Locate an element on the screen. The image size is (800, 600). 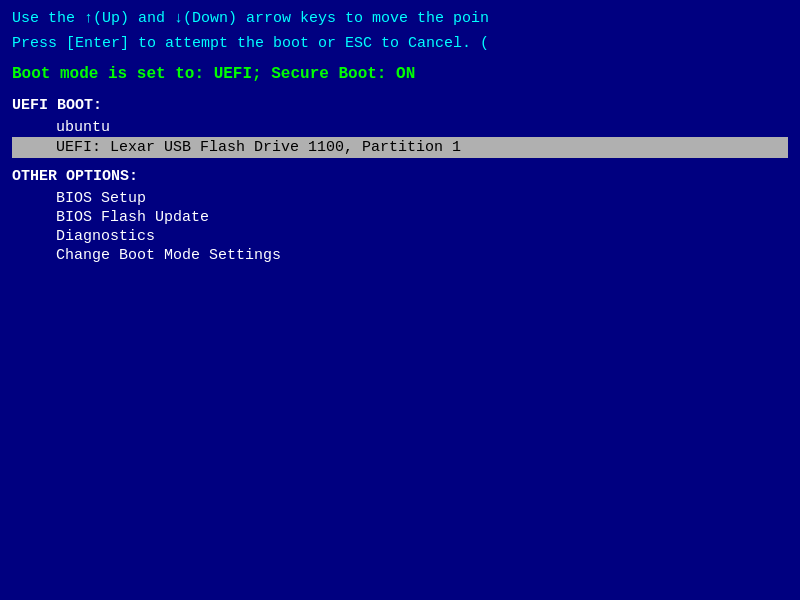
boot-status: Boot mode is set to: UEFI; Secure Boot: … is located at coordinates (400, 74).